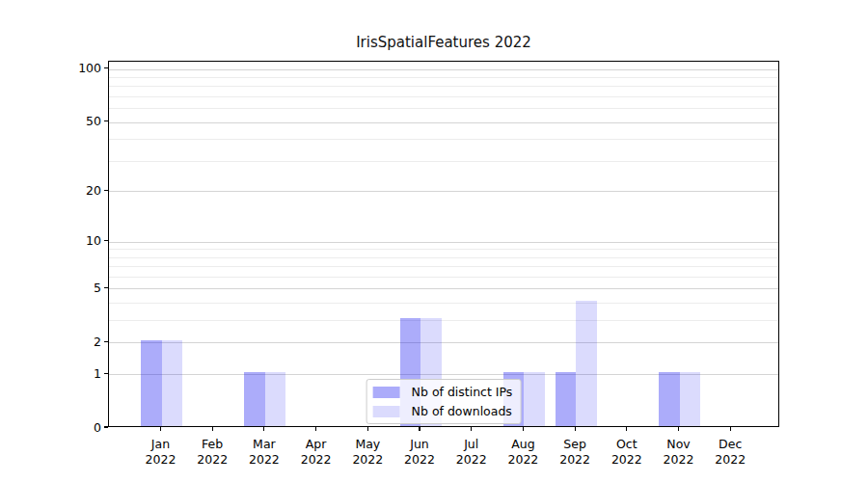 This screenshot has height=482, width=868. Describe the element at coordinates (80, 287) in the screenshot. I see `y-tick-label: 5` at that location.